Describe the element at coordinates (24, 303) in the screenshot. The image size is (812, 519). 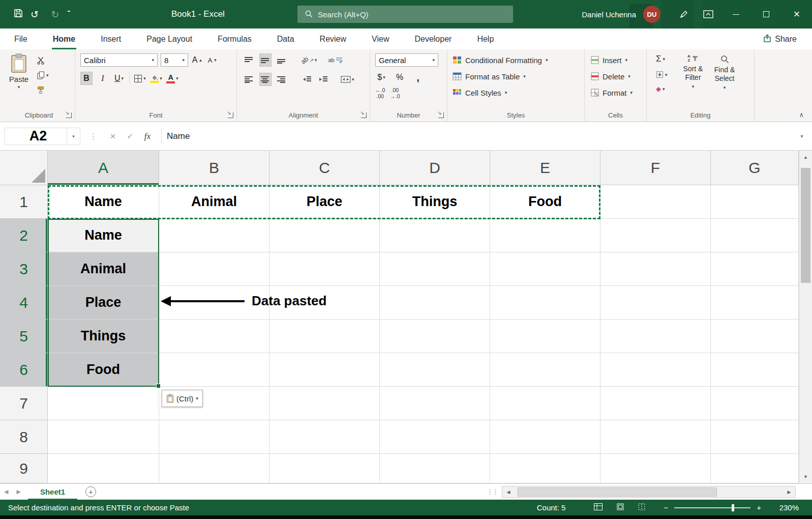
I see `row-header-4: 4` at that location.